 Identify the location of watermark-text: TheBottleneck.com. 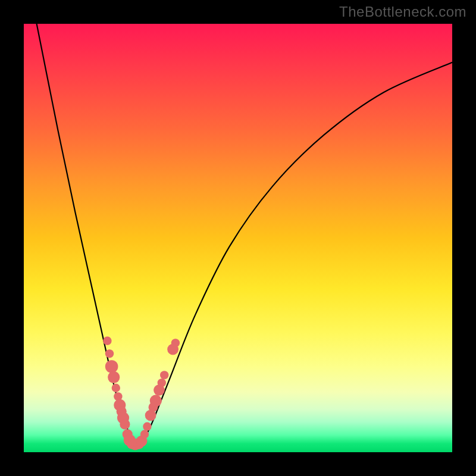
(403, 12).